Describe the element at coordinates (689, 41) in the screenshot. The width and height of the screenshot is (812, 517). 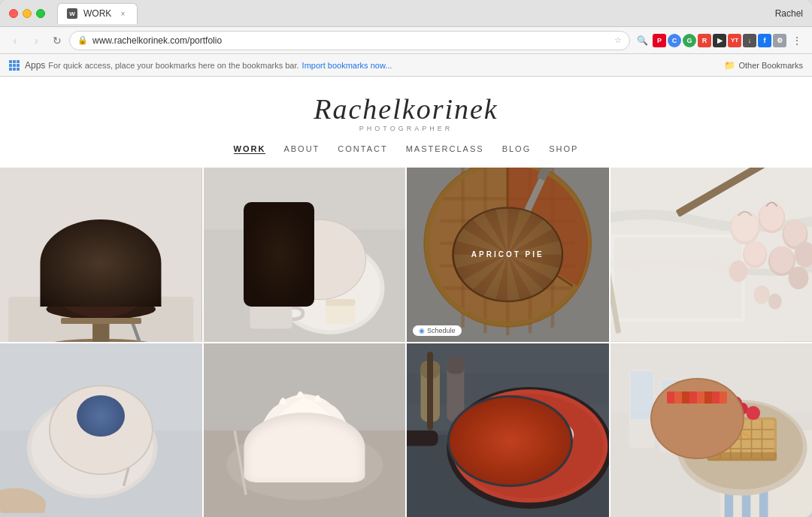
I see `green-ext-icon: G` at that location.